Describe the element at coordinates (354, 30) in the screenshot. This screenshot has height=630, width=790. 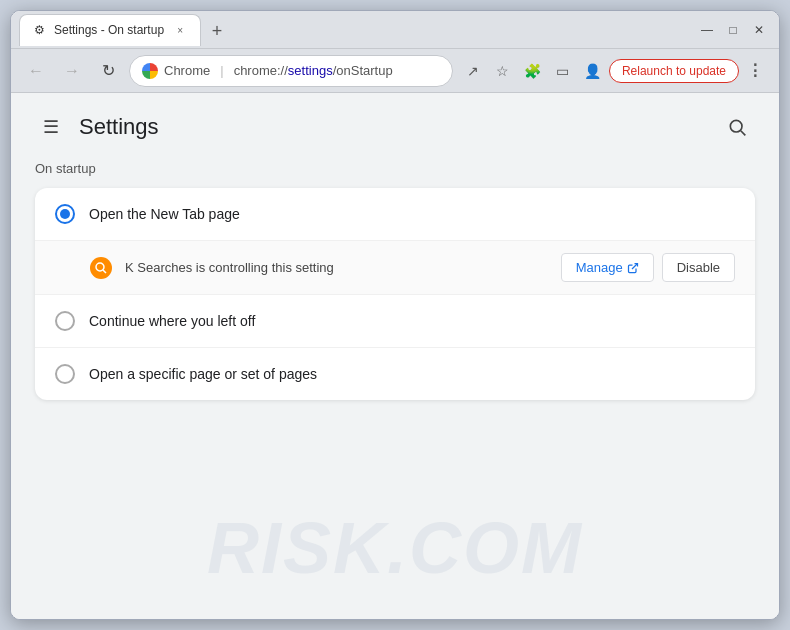
I see `tab-bar: ⚙ Settings - On startup × +` at that location.